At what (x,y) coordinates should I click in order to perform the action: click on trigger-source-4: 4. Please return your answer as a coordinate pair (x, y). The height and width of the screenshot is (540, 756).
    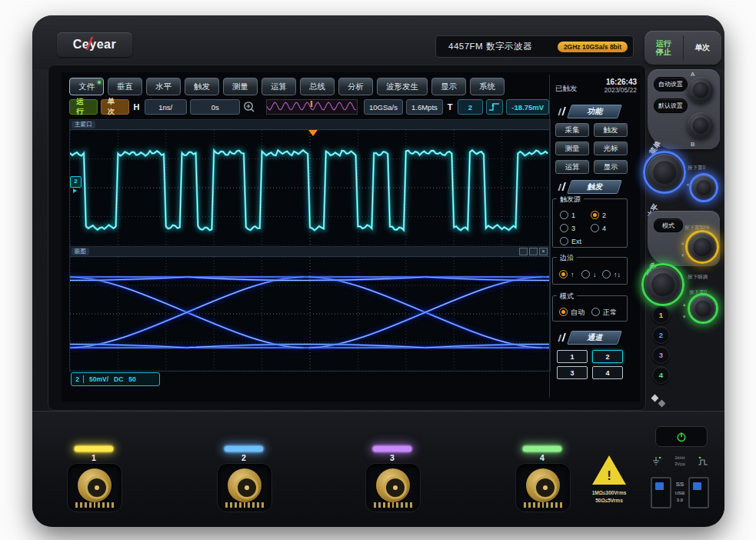
    Looking at the image, I should click on (598, 228).